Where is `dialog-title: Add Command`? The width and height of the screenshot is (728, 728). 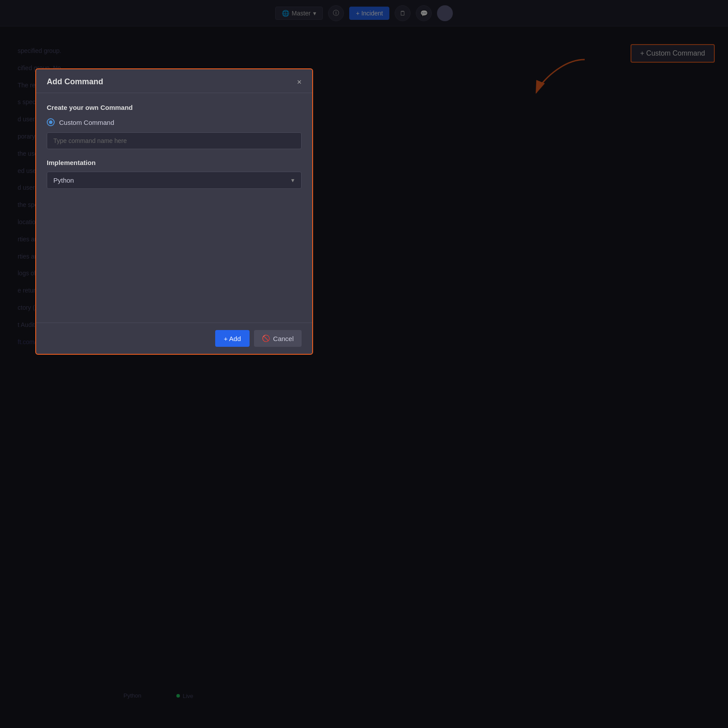
dialog-title: Add Command is located at coordinates (75, 82).